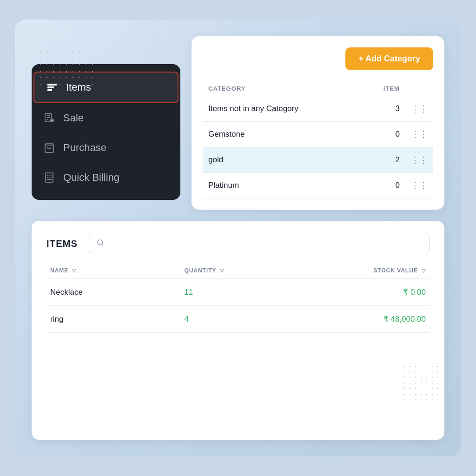 This screenshot has height=476, width=476. What do you see at coordinates (391, 160) in the screenshot?
I see `category-count-cell: 2` at bounding box center [391, 160].